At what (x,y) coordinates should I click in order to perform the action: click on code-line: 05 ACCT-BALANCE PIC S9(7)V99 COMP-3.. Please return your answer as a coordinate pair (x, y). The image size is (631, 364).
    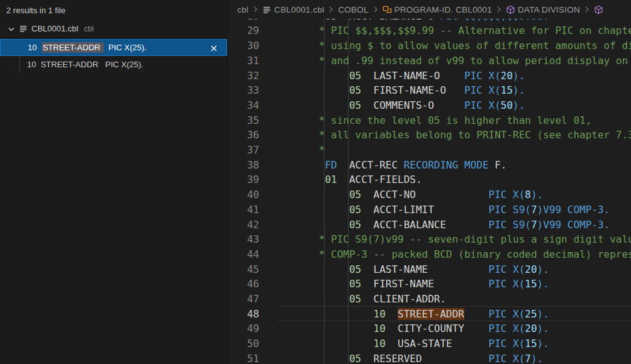
    Looking at the image, I should click on (457, 225).